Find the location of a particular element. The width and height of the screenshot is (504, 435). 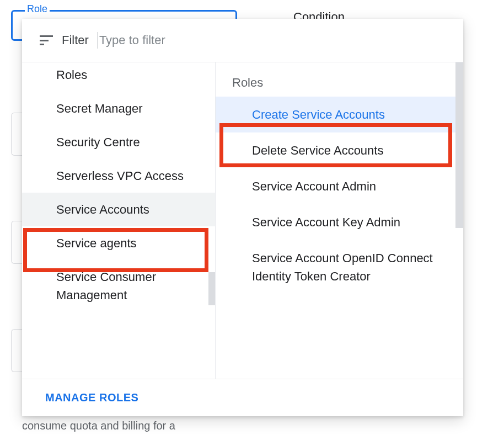

role-item-service-account-key-admin: Service Account Key Admin is located at coordinates (340, 222).